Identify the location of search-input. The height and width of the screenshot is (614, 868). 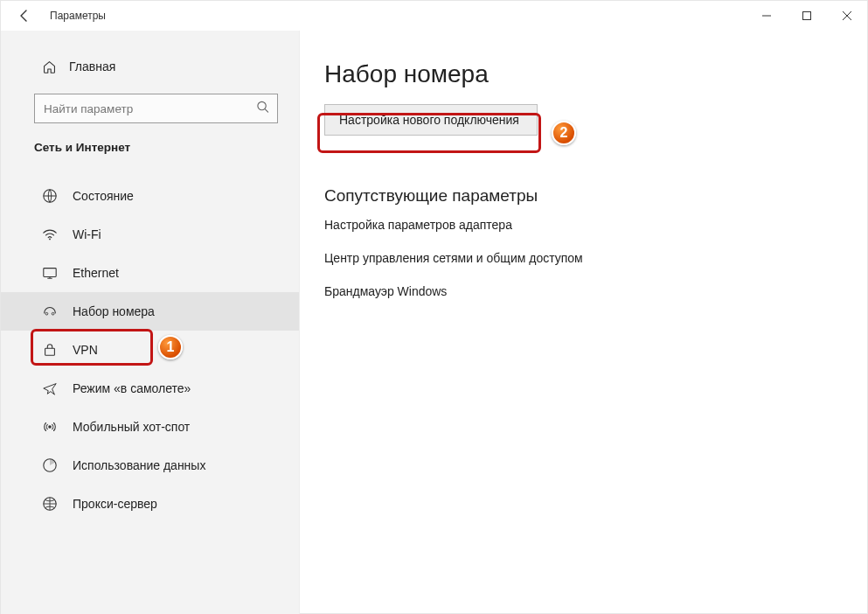
(156, 108).